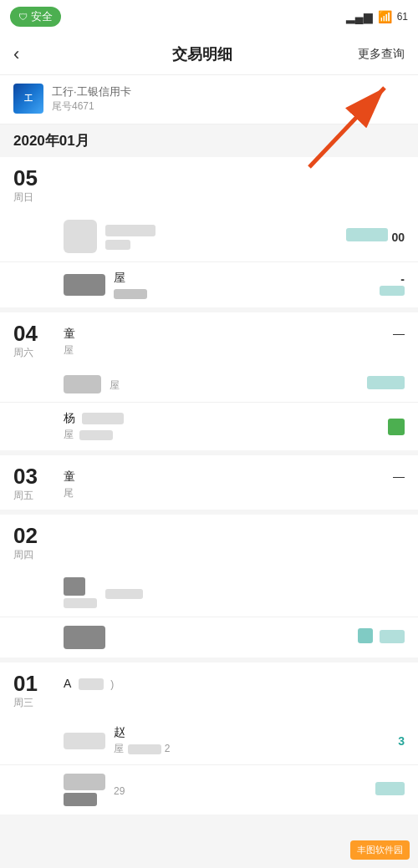 The image size is (418, 868). I want to click on card-header: 工 工行·工银信用卡 尾号4671, so click(209, 100).